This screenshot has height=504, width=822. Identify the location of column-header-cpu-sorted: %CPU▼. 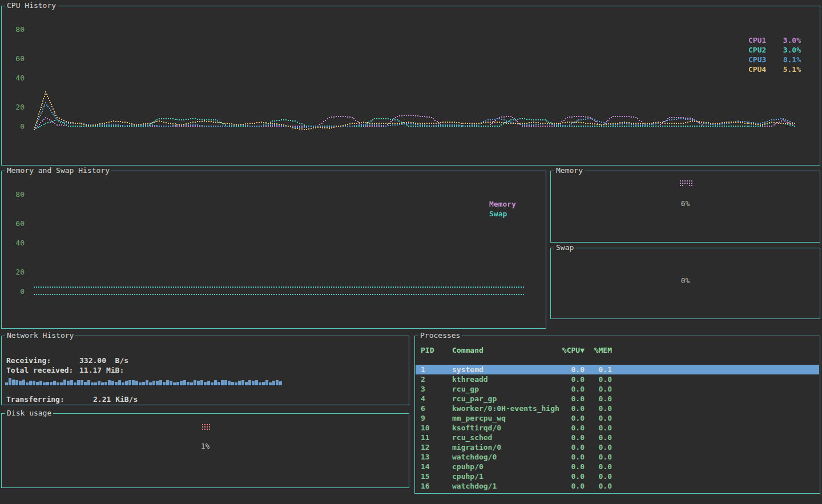
(570, 350).